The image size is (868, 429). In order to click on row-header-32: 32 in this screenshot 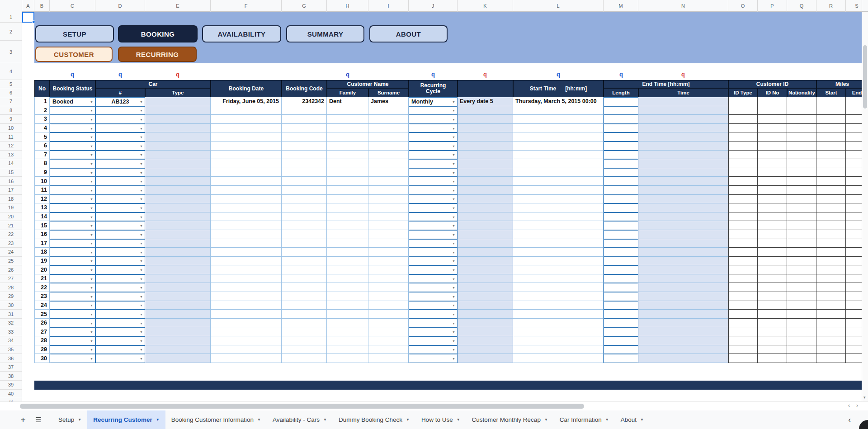, I will do `click(11, 323)`.